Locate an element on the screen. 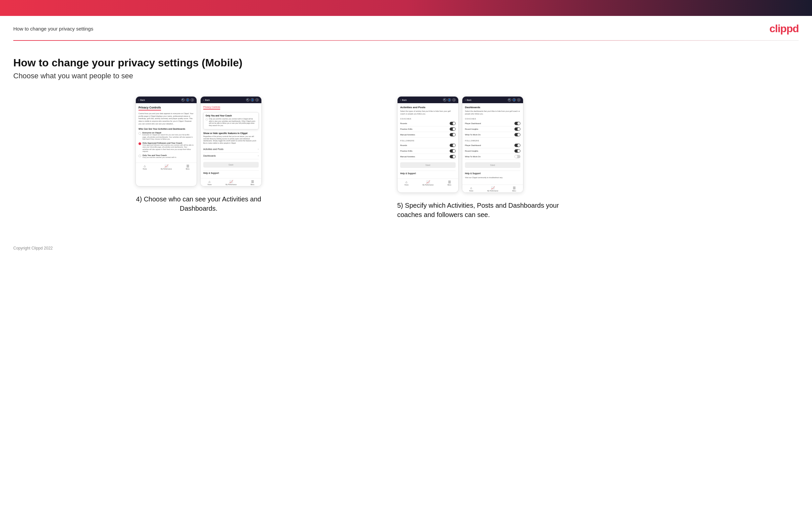 Image resolution: width=812 pixels, height=507 pixels. phone3-body: Activities and Posts Select the types of… is located at coordinates (428, 141).